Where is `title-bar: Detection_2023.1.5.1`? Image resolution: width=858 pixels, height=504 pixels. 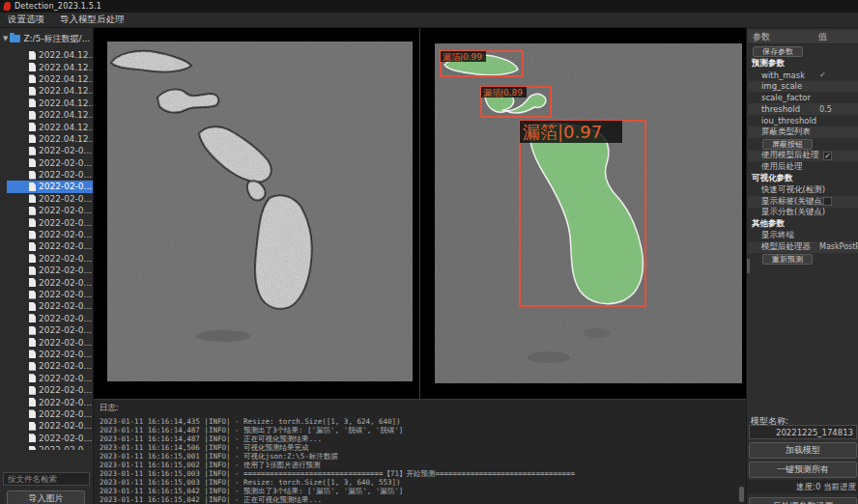 title-bar: Detection_2023.1.5.1 is located at coordinates (429, 6).